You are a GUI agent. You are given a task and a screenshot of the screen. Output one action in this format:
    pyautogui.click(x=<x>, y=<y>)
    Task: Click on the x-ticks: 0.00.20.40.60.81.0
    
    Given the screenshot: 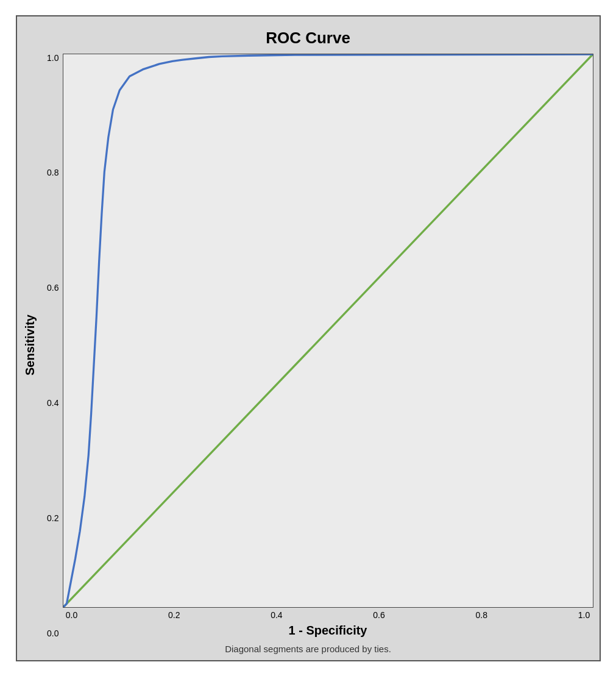 What is the action you would take?
    pyautogui.click(x=328, y=615)
    